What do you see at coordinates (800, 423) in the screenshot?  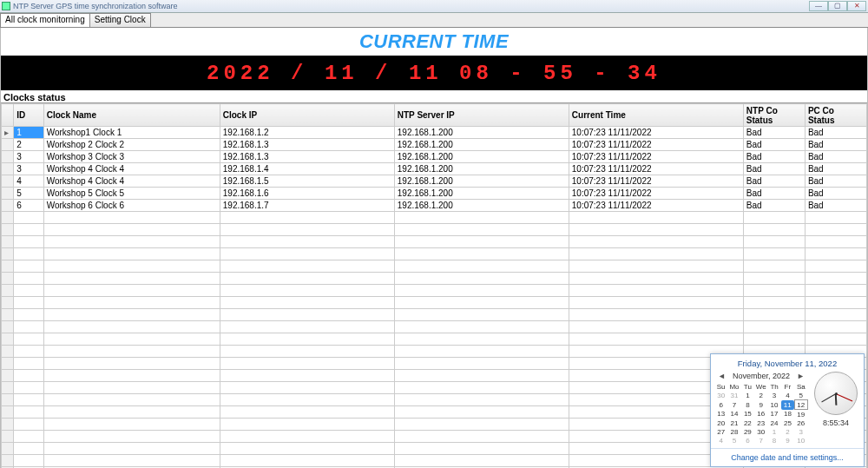 I see `calendar-day: 26` at bounding box center [800, 423].